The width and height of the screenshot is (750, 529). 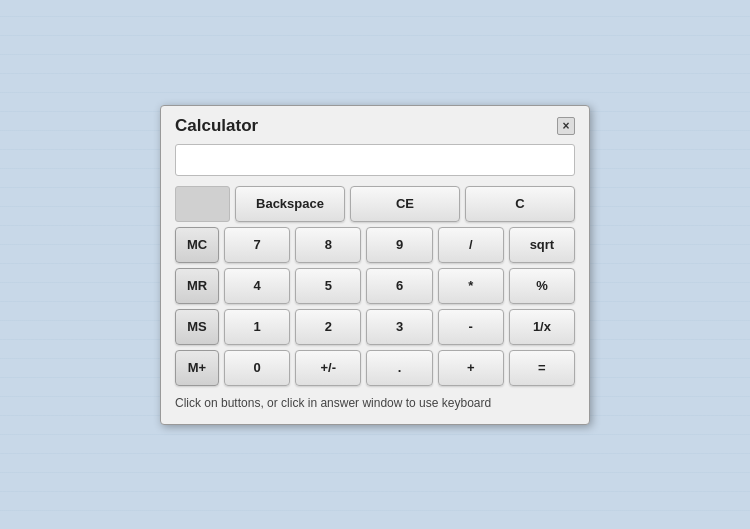 What do you see at coordinates (399, 245) in the screenshot?
I see `n9-button: 9` at bounding box center [399, 245].